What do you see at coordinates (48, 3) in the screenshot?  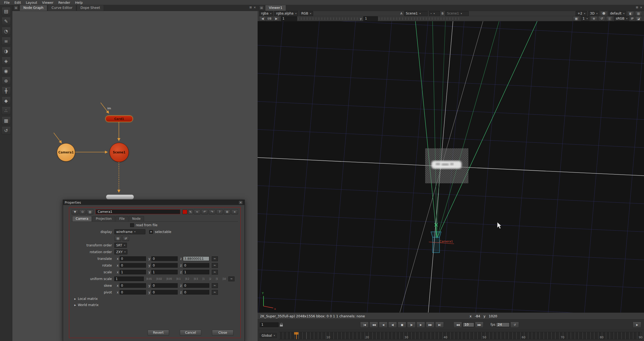 I see `menu-viewer: Viewer` at bounding box center [48, 3].